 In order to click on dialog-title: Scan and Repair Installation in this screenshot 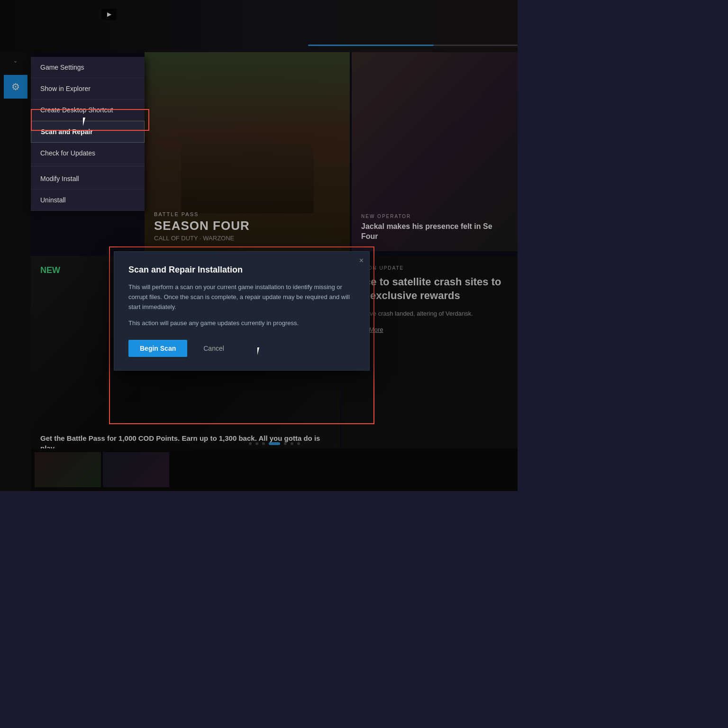, I will do `click(242, 270)`.